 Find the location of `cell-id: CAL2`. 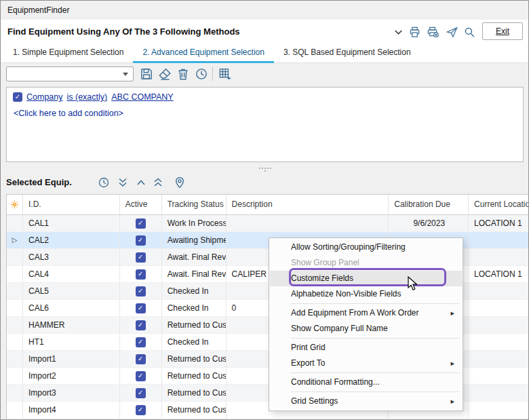

cell-id: CAL2 is located at coordinates (72, 240).